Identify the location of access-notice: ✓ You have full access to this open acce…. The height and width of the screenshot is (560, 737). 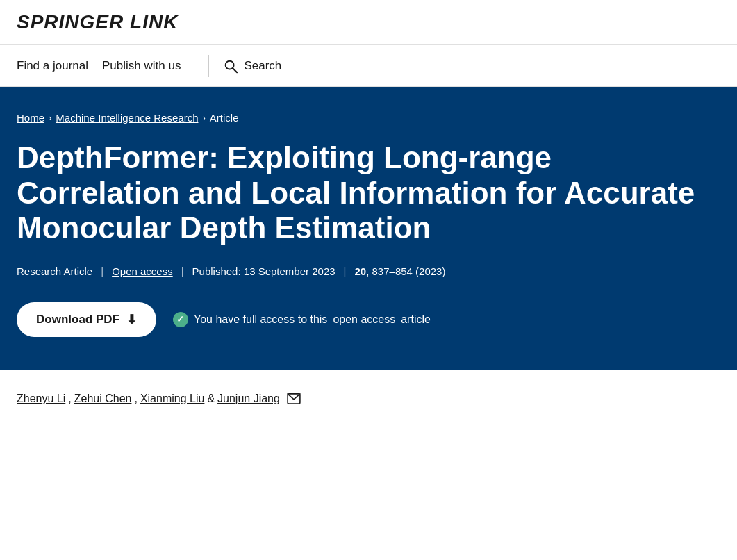
(301, 320).